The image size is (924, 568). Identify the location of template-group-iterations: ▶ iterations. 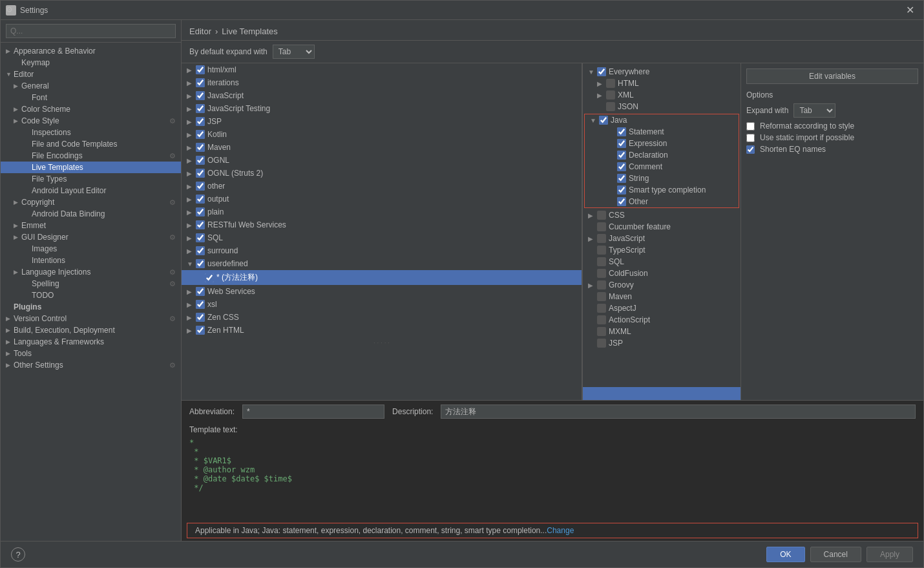
(381, 83).